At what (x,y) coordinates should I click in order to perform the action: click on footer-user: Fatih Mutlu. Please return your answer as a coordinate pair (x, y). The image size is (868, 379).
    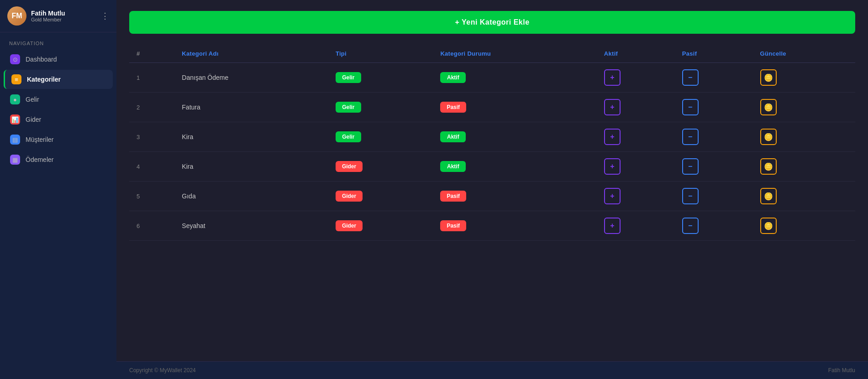
    Looking at the image, I should click on (842, 370).